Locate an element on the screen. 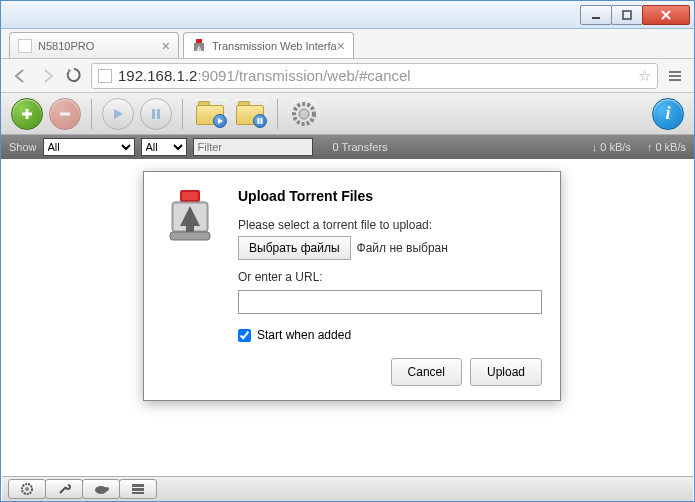 Image resolution: width=695 pixels, height=502 pixels. settings-menu-button is located at coordinates (27, 489).